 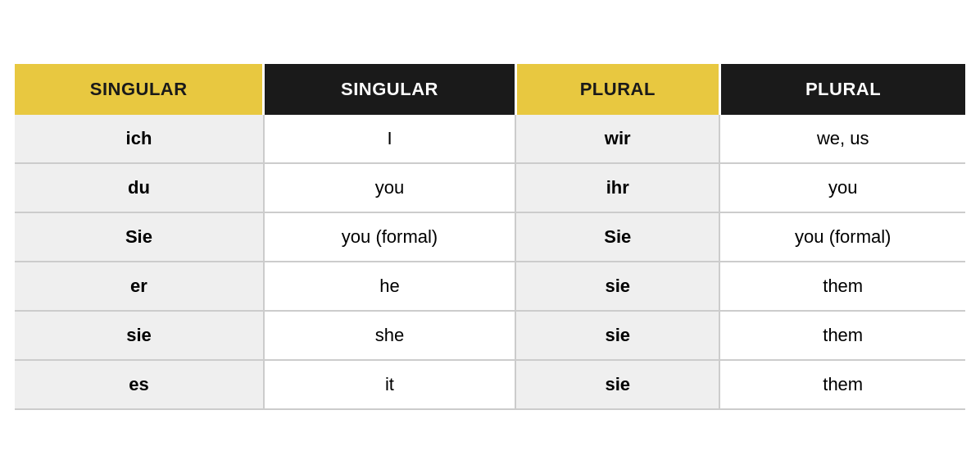 I want to click on cell-row-du-col4: you, so click(x=842, y=188).